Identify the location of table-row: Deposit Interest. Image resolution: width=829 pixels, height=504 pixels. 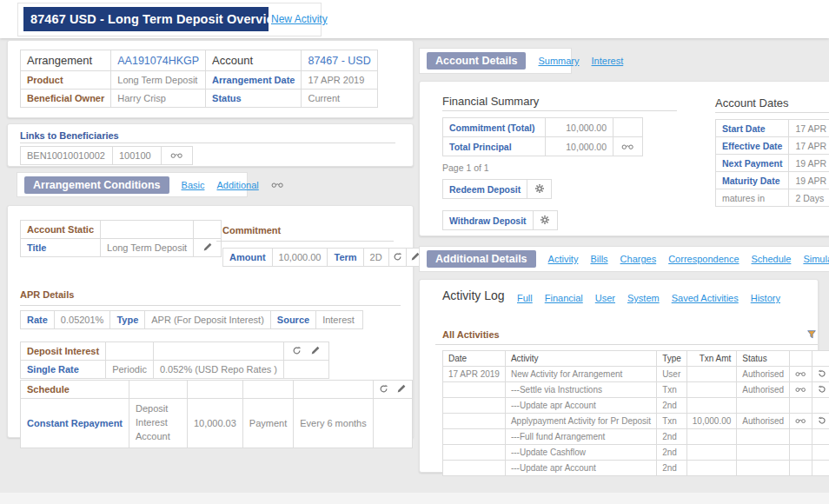
(176, 351).